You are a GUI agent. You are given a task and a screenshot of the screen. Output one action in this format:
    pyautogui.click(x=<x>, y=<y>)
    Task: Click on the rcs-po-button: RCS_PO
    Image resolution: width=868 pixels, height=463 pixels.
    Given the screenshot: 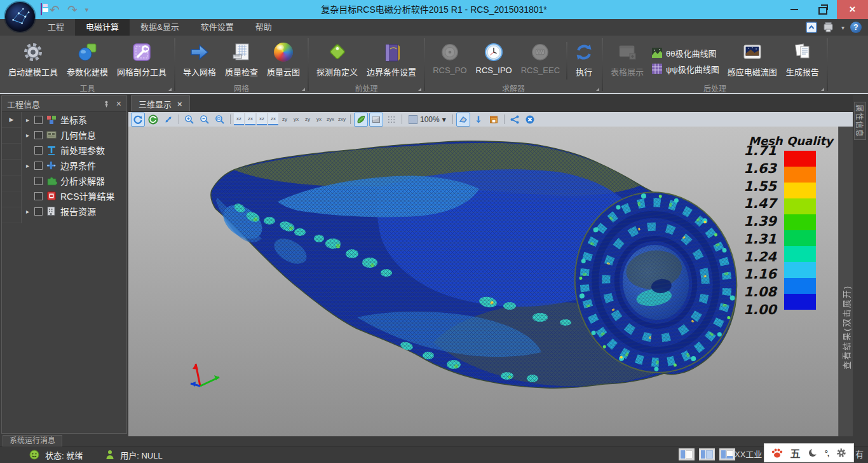 What is the action you would take?
    pyautogui.click(x=450, y=61)
    